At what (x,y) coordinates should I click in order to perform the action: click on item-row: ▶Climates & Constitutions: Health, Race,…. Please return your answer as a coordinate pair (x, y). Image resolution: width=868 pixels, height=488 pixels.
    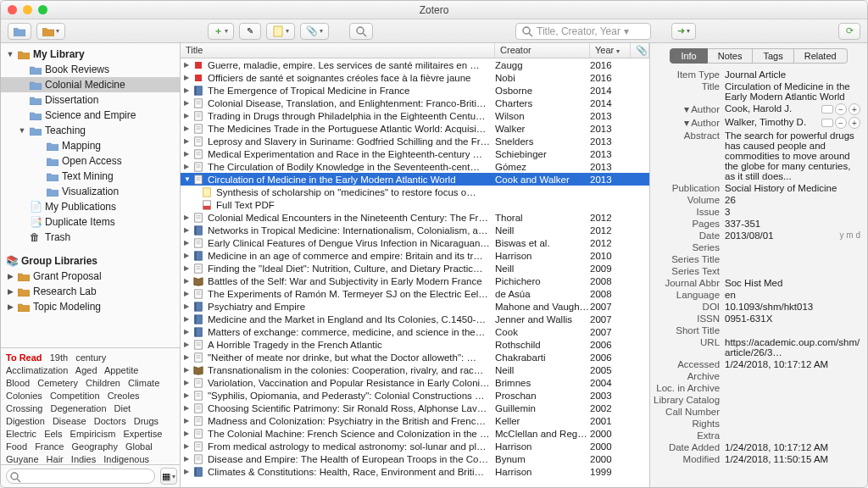
    Looking at the image, I should click on (415, 471).